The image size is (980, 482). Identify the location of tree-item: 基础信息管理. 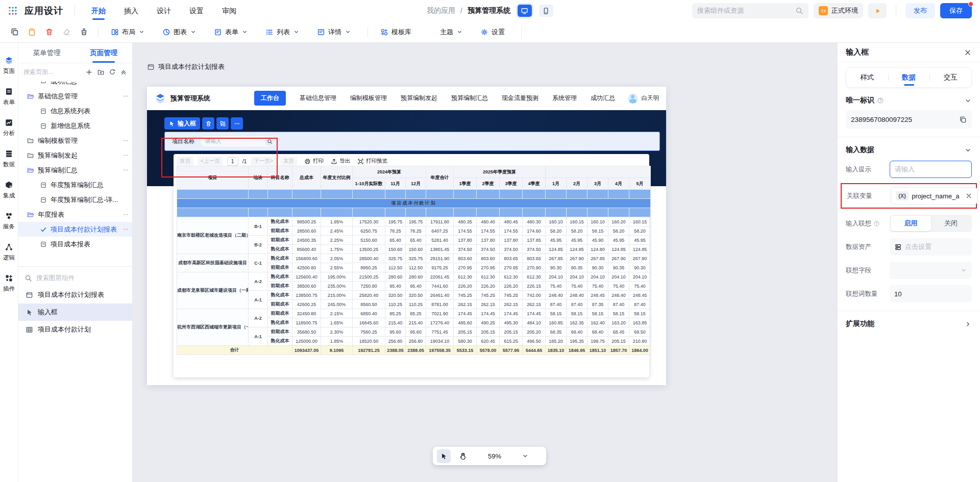
(76, 96).